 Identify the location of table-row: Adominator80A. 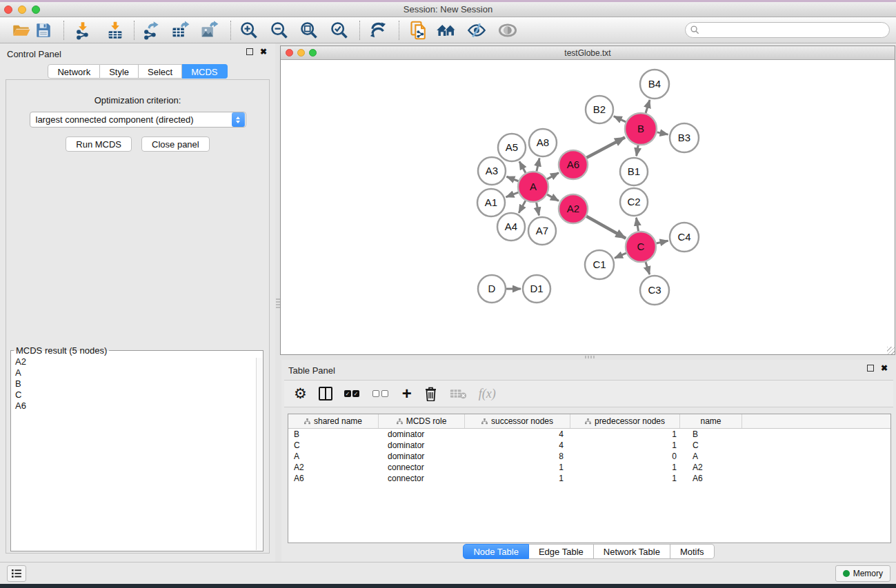
(589, 456).